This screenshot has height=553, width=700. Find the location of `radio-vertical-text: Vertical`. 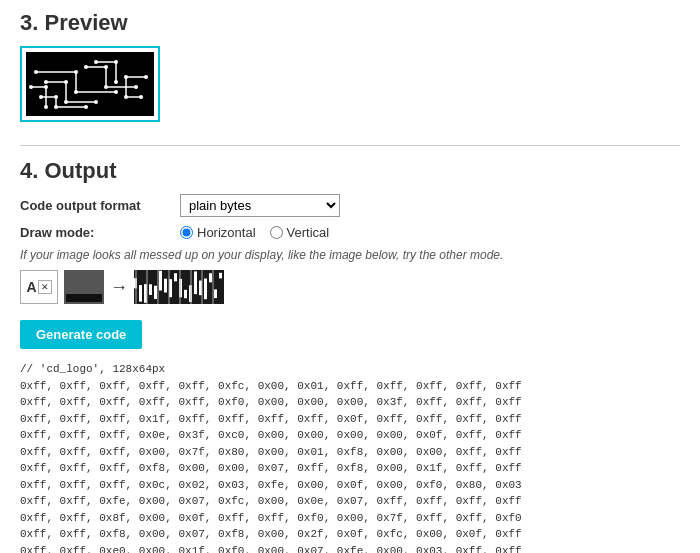

radio-vertical-text: Vertical is located at coordinates (308, 232).